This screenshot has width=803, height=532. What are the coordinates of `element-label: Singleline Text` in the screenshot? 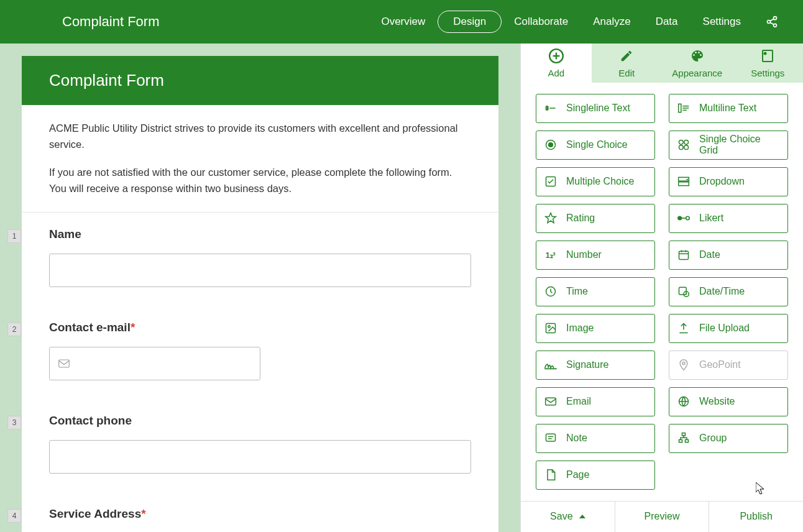 It's located at (598, 108).